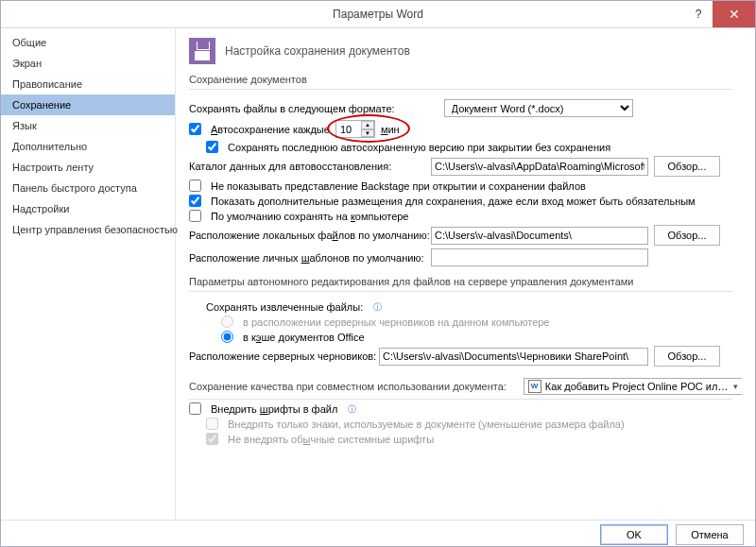  What do you see at coordinates (88, 126) in the screenshot?
I see `sidebar-item-language: Язык` at bounding box center [88, 126].